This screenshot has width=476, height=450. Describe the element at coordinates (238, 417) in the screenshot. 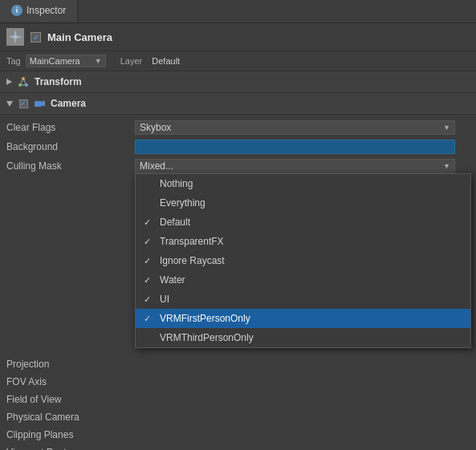

I see `physical-camera-row: Physical Camera` at that location.